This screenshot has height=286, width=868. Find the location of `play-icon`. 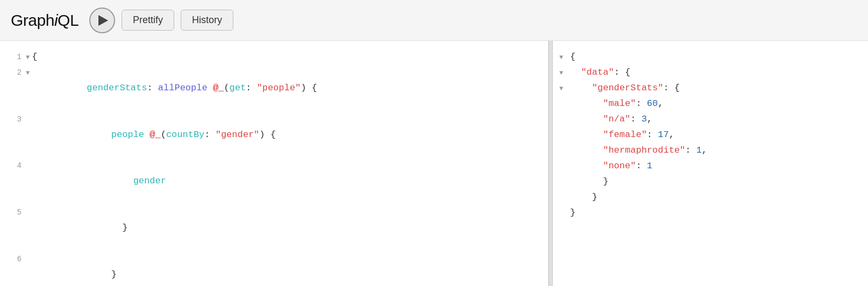

play-icon is located at coordinates (103, 20).